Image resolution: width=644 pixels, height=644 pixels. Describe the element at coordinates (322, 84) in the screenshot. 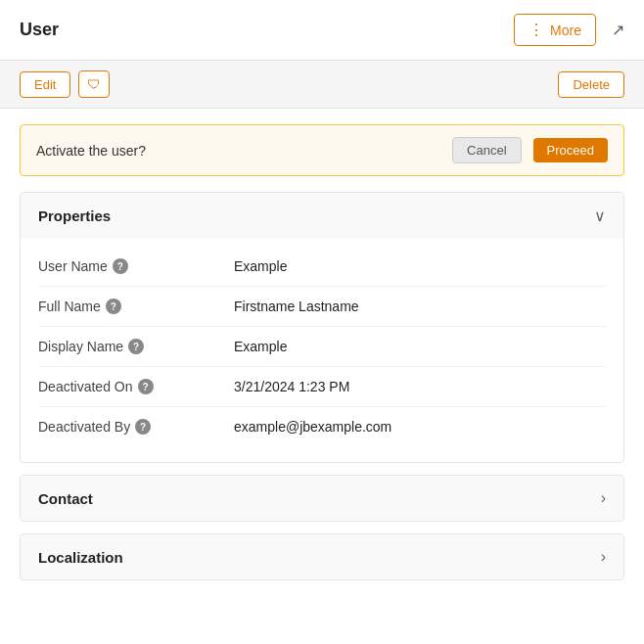

I see `toolbar: Edit 🛡 Delete` at that location.